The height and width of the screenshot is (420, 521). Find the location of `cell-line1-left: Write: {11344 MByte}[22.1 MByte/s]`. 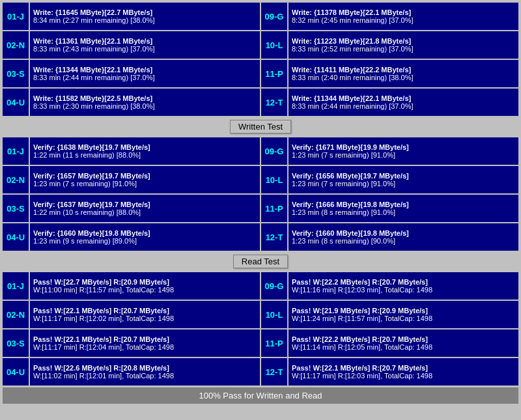

cell-line1-left: Write: {11344 MByte}[22.1 MByte/s] is located at coordinates (145, 70).